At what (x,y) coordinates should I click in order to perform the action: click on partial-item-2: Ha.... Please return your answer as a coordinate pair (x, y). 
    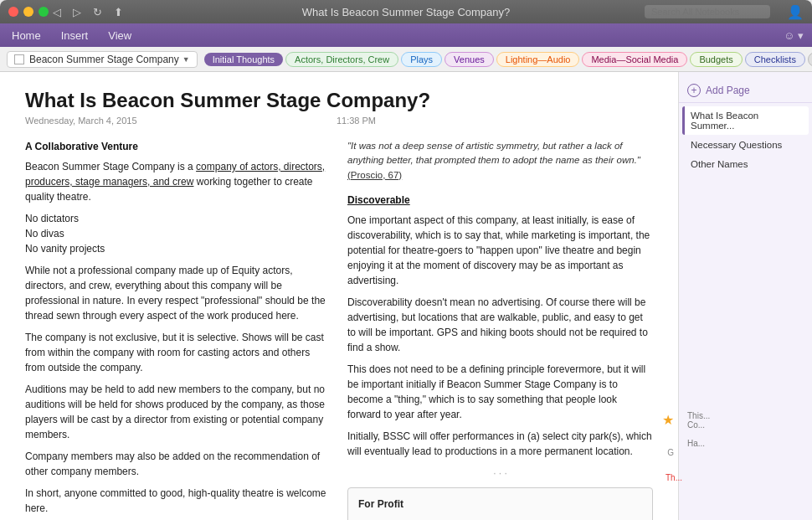
    Looking at the image, I should click on (745, 444).